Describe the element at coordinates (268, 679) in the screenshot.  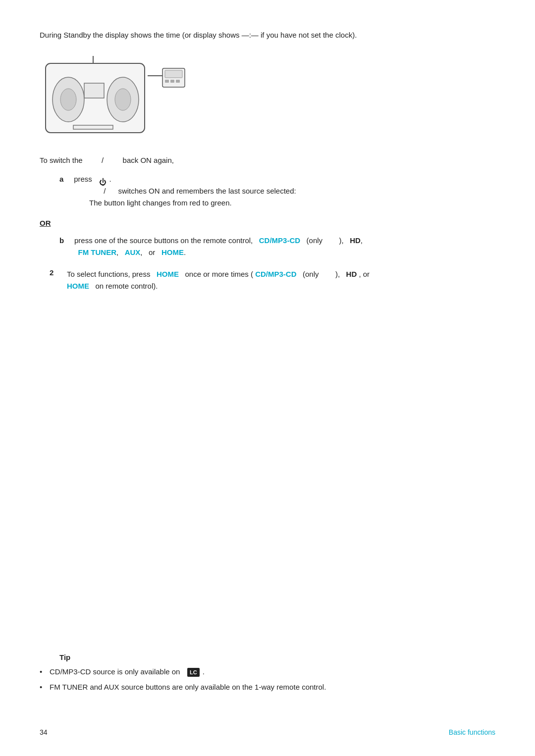
I see `tip-list: CD/MP3-CD source is only available on LC…` at that location.